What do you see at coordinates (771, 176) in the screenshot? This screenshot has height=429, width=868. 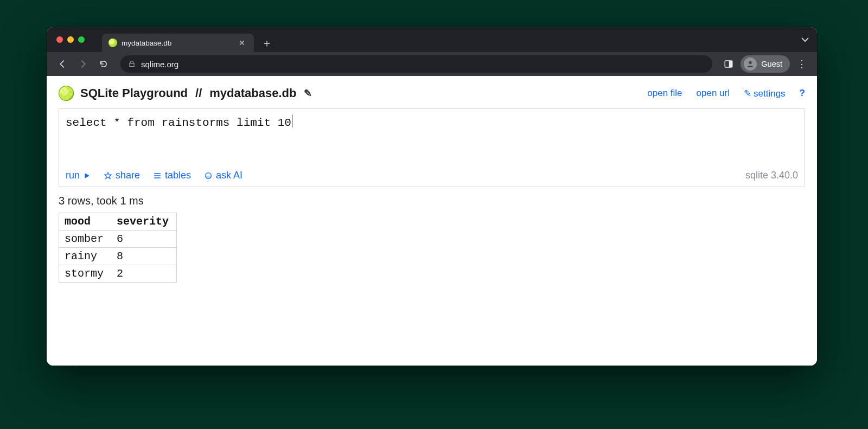 I see `sqlite-version: sqlite 3.40.0` at bounding box center [771, 176].